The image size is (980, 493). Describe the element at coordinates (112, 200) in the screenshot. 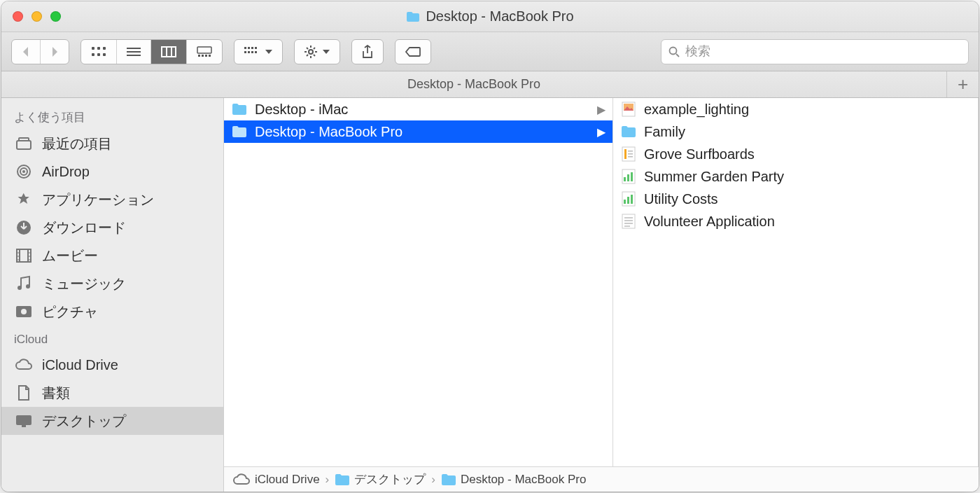

I see `sidebar-item-apps: アプリケーション` at that location.